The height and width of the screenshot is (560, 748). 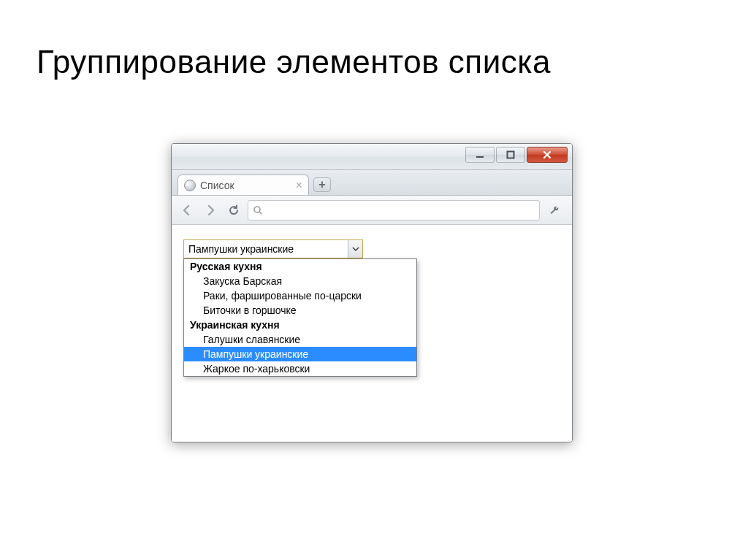 I want to click on arrow-left-icon, so click(x=187, y=210).